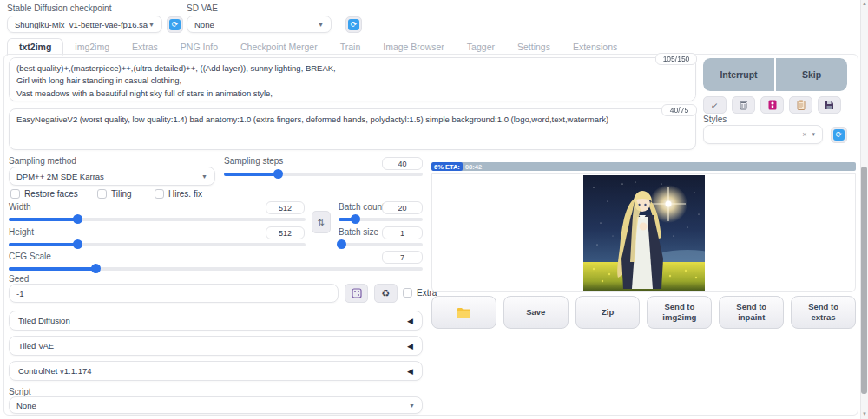  What do you see at coordinates (351, 47) in the screenshot?
I see `tab-train: Train` at bounding box center [351, 47].